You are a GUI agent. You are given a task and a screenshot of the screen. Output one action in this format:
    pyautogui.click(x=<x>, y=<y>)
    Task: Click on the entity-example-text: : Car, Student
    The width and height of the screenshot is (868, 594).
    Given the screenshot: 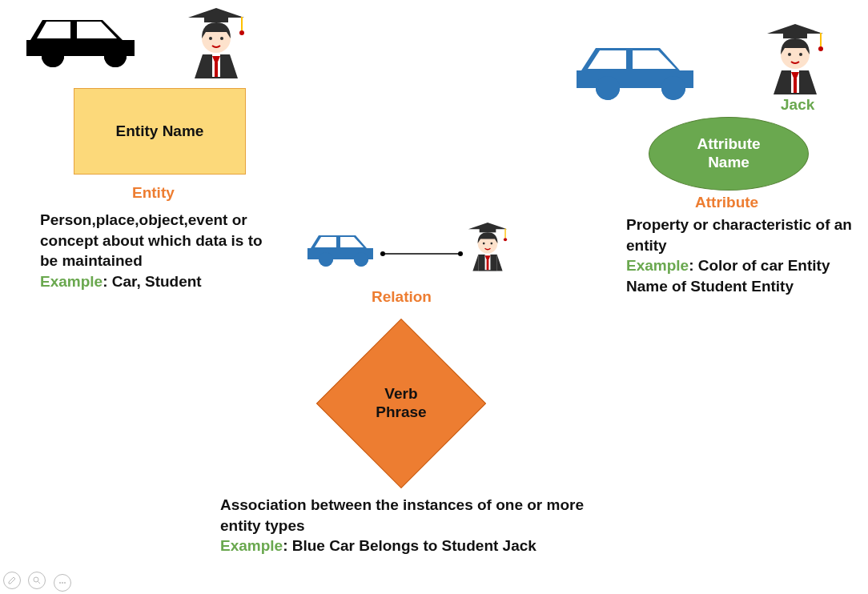 What is the action you would take?
    pyautogui.click(x=152, y=282)
    